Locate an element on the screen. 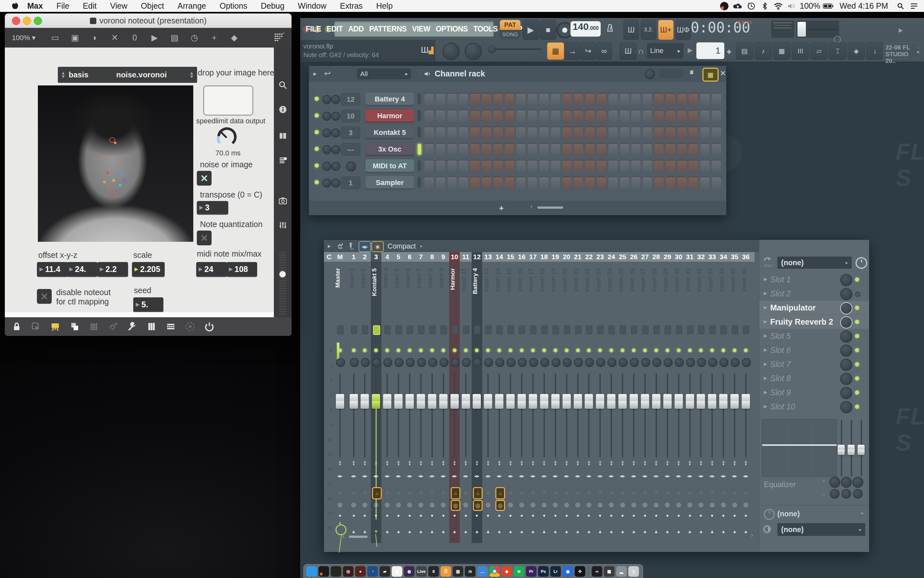 This screenshot has height=578, width=924. slot-enable-led is located at coordinates (857, 378).